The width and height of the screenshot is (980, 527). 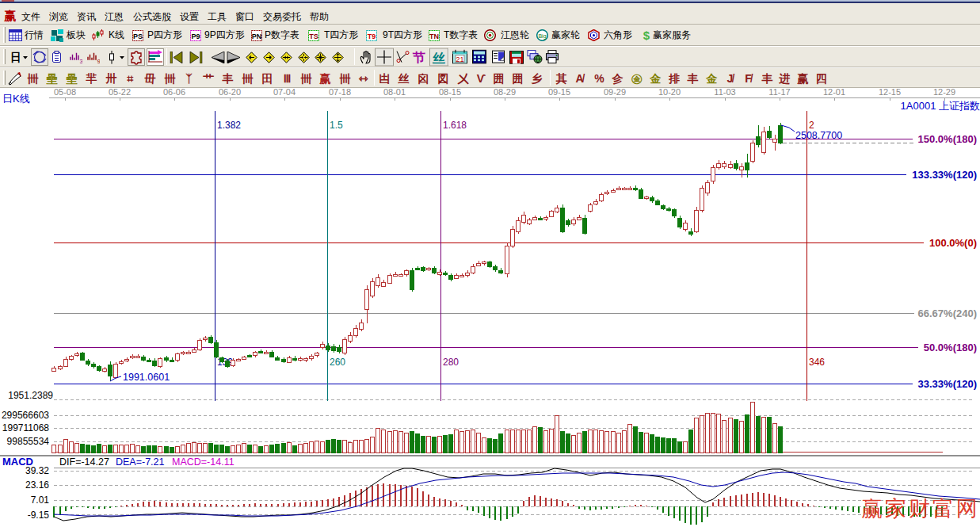 What do you see at coordinates (455, 125) in the screenshot?
I see `svg-text: 1.618` at bounding box center [455, 125].